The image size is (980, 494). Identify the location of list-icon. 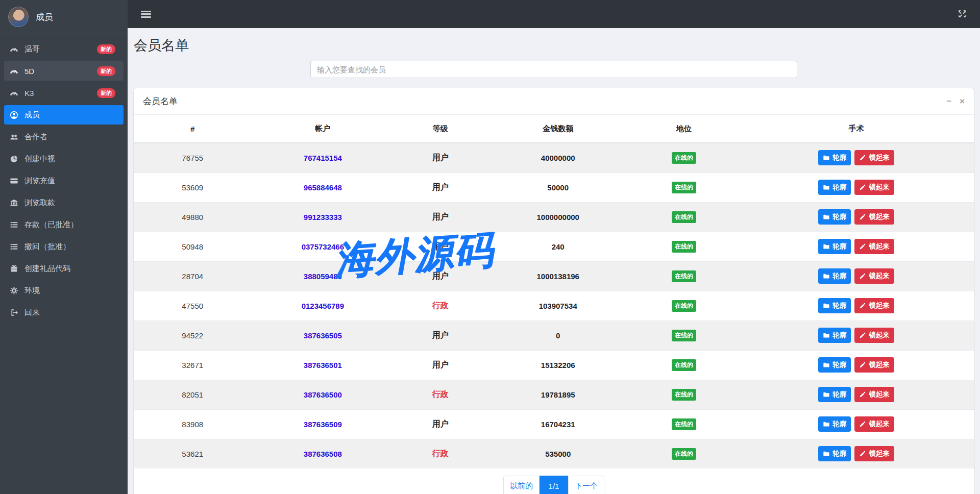
(14, 246).